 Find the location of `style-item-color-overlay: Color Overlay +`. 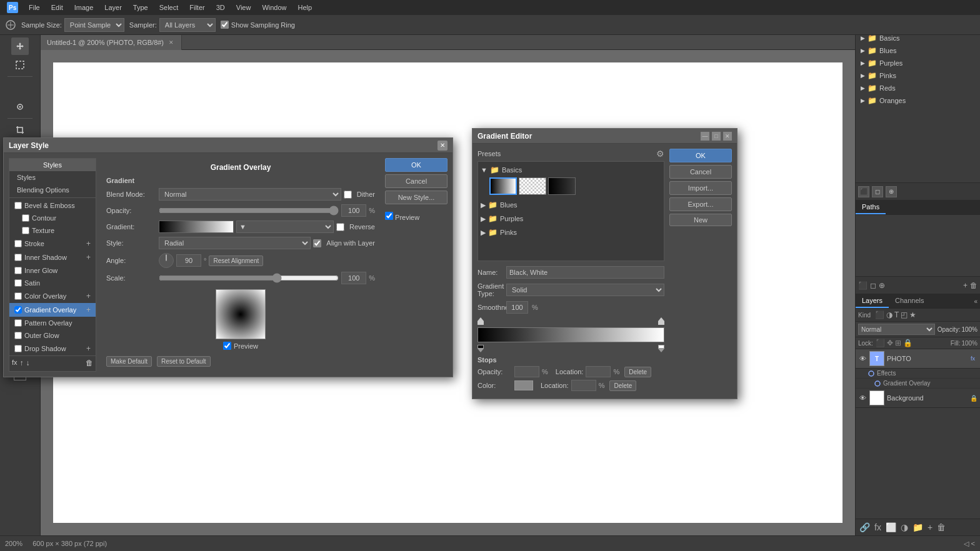

style-item-color-overlay: Color Overlay + is located at coordinates (52, 296).